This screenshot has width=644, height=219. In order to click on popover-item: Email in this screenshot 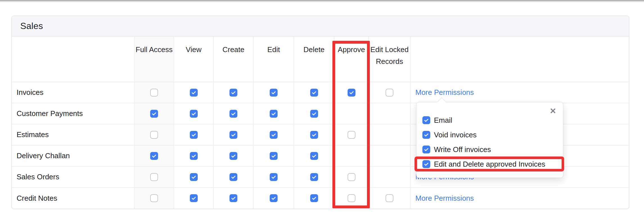, I will do `click(490, 120)`.